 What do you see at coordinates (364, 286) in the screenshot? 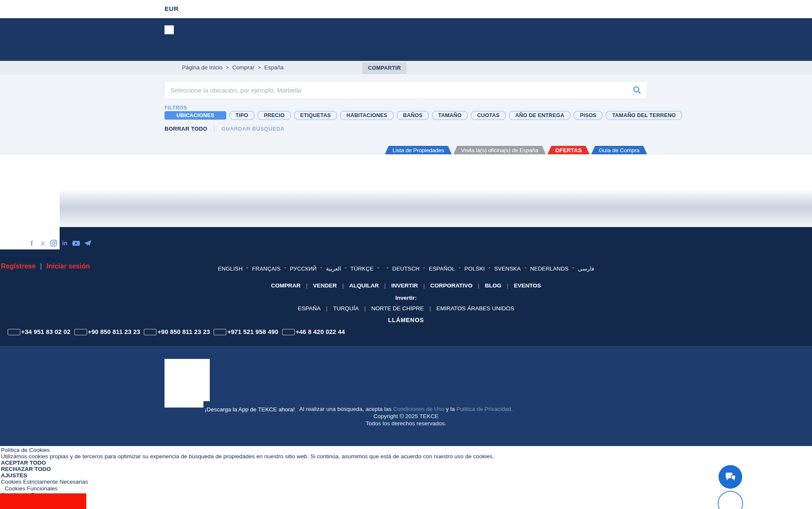
I see `footer-nav-alquilar: ALQUILAR` at bounding box center [364, 286].